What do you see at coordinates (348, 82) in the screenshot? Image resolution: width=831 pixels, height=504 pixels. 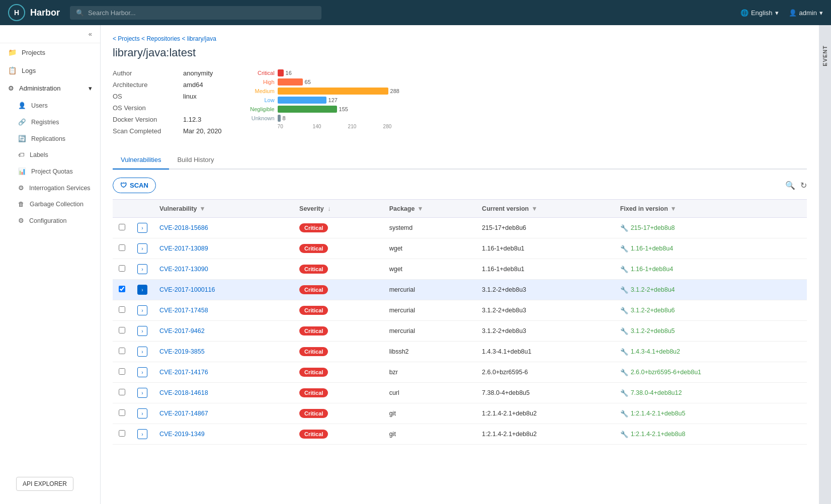 I see `chart-bar-wrap: 65` at bounding box center [348, 82].